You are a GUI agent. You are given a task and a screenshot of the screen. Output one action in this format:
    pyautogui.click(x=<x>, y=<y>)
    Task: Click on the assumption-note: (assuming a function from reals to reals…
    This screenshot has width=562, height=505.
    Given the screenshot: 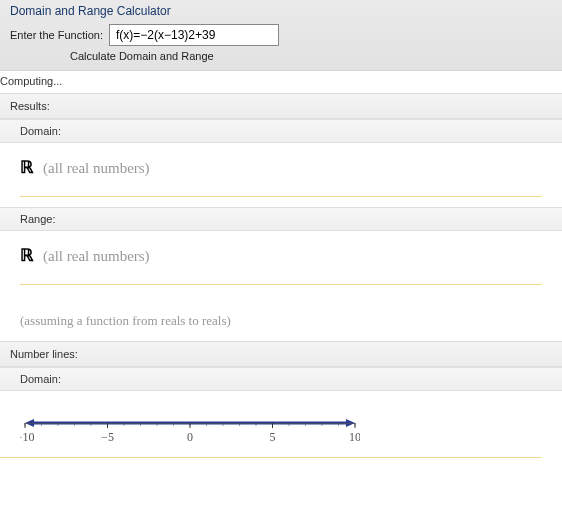 What is the action you would take?
    pyautogui.click(x=281, y=313)
    